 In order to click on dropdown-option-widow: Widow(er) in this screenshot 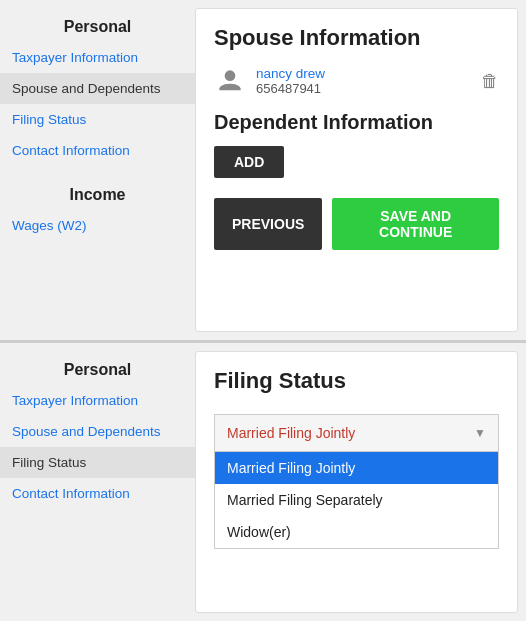, I will do `click(356, 532)`.